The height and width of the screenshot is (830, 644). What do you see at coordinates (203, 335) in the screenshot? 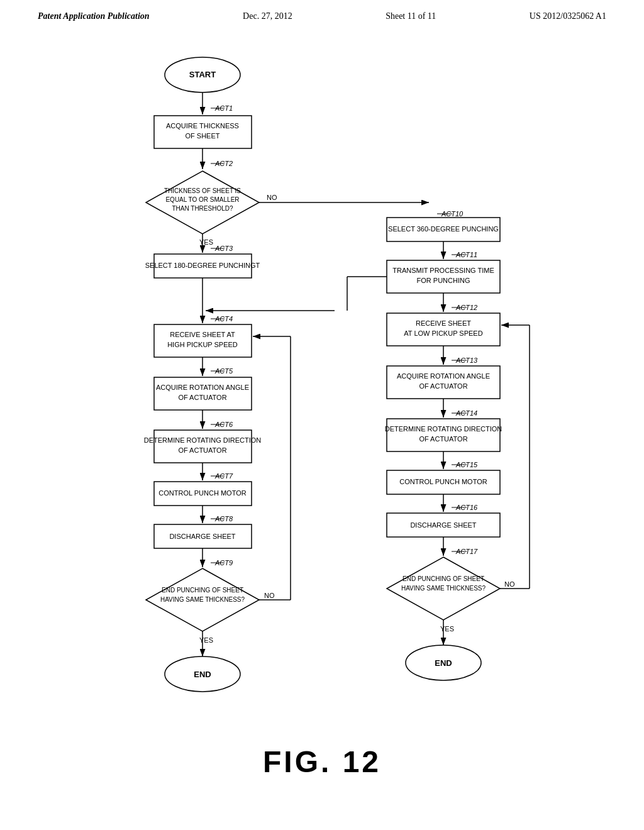
I see `svg-text: RECEIVE SHEET AT` at bounding box center [203, 335].